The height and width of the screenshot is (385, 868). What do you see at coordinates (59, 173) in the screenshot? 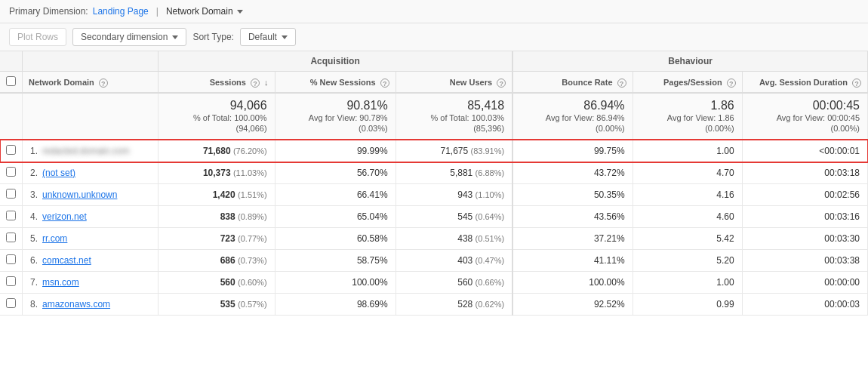
I see `row-domain-link: (not set)` at bounding box center [59, 173].